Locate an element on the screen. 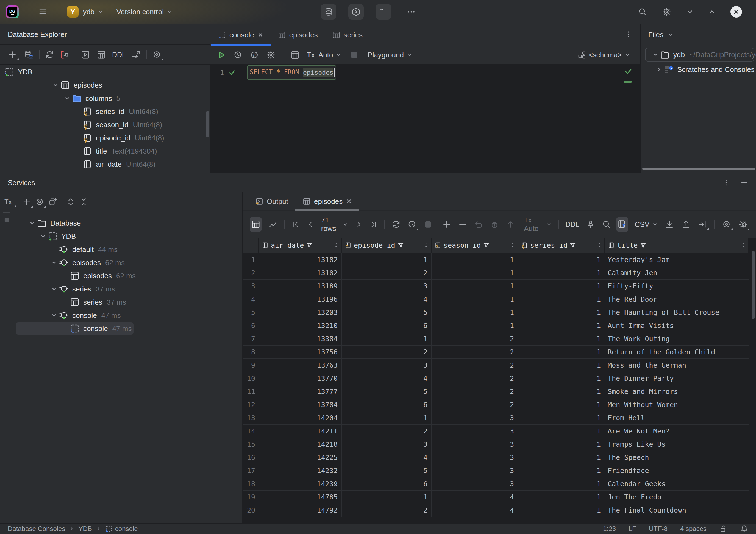  browse-table-button is located at coordinates (295, 55).